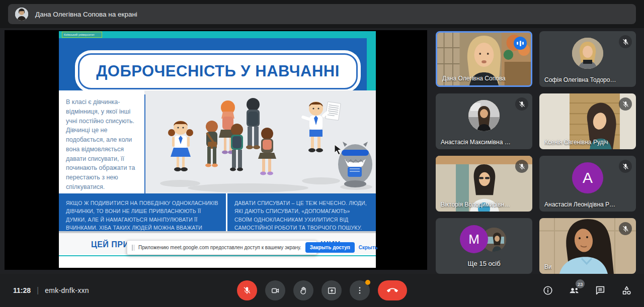 The width and height of the screenshot is (644, 307). I want to click on notification-dot, so click(368, 282).